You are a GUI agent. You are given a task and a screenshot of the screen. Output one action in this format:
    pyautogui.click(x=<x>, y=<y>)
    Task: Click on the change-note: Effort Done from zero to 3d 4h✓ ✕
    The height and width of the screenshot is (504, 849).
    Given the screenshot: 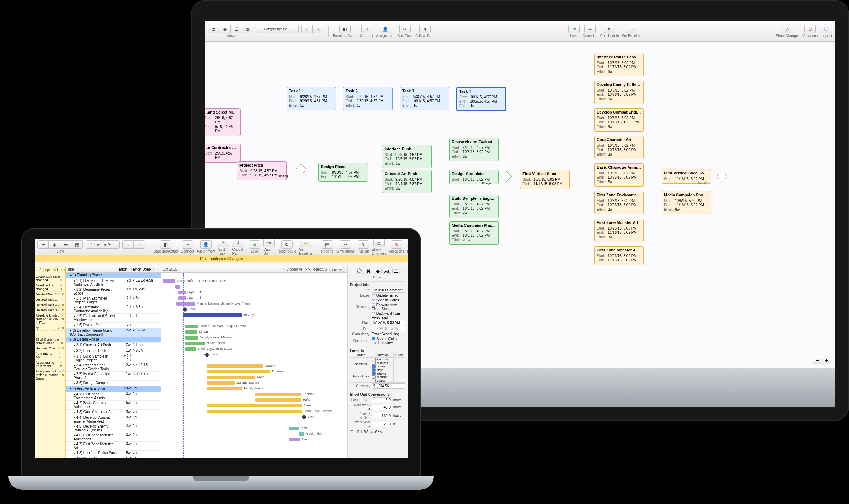 What is the action you would take?
    pyautogui.click(x=50, y=342)
    